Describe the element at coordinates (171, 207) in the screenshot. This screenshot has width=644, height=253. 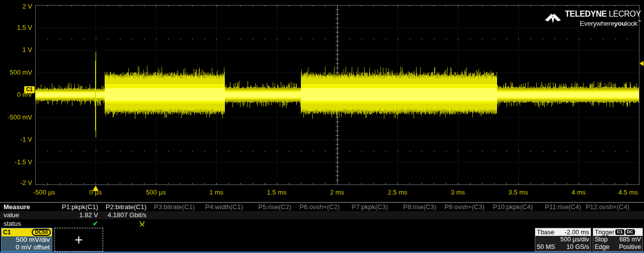
I see `measure-column-p3: P3:bitrate(C1)` at that location.